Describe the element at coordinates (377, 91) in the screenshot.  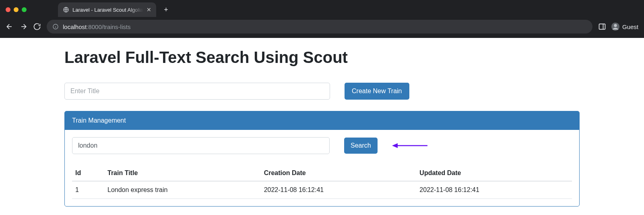
I see `create-train-button: Create New Train` at that location.